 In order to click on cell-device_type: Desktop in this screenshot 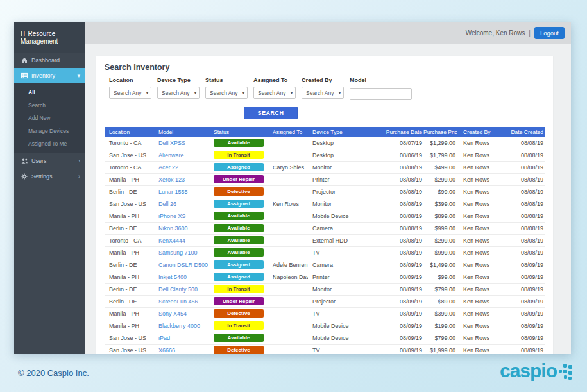, I will do `click(334, 143)`.